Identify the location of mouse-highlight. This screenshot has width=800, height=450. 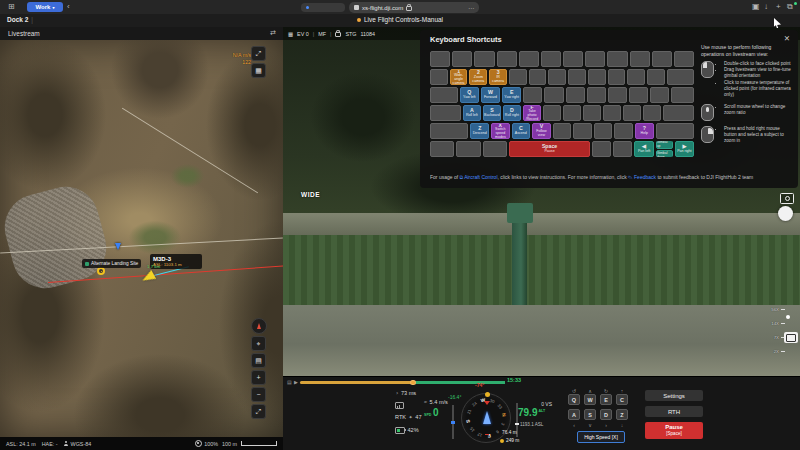
(708, 110).